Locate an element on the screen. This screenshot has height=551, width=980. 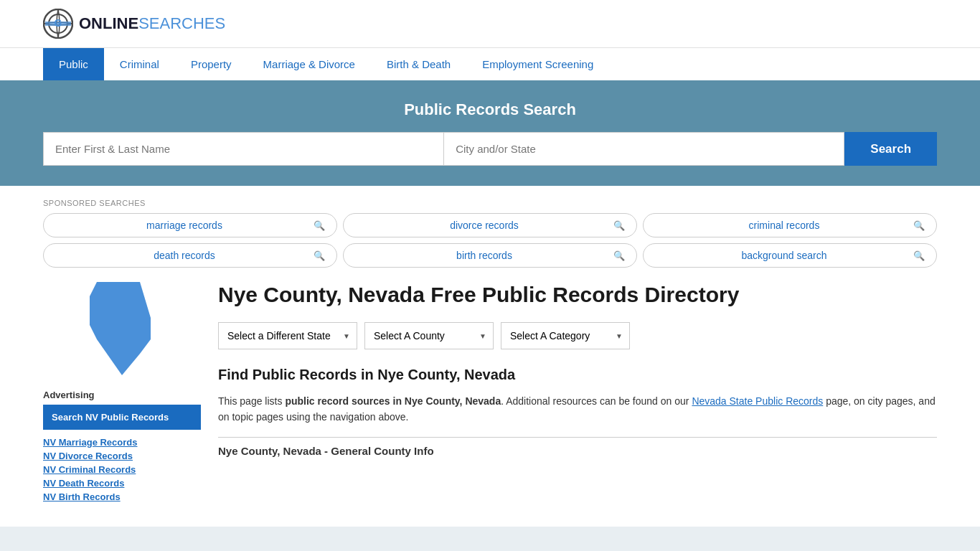
search-form: Search is located at coordinates (490, 149).